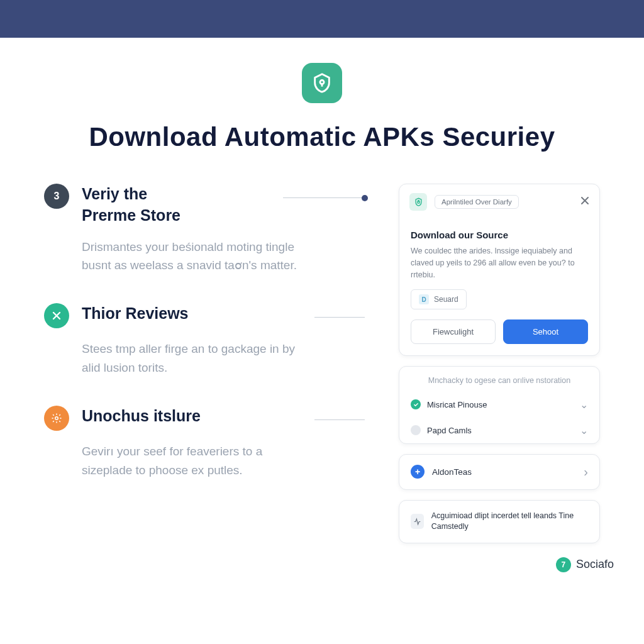 Image resolution: width=644 pixels, height=644 pixels. Describe the element at coordinates (212, 340) in the screenshot. I see `step-2: Thior Reviews Stees tmp aller firge an t…` at that location.